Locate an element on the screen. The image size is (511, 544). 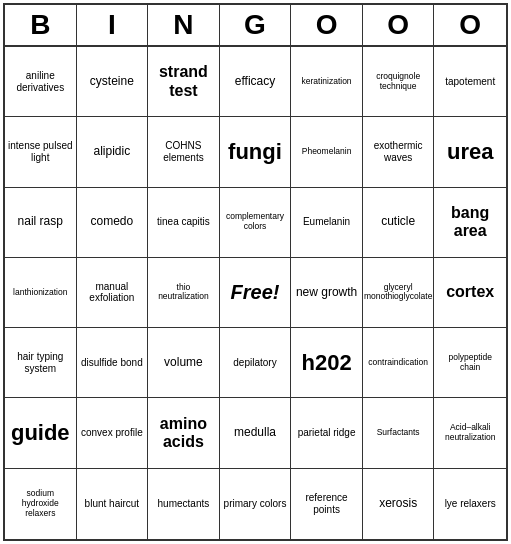
cell-r5-c0: guide is located at coordinates (41, 433).